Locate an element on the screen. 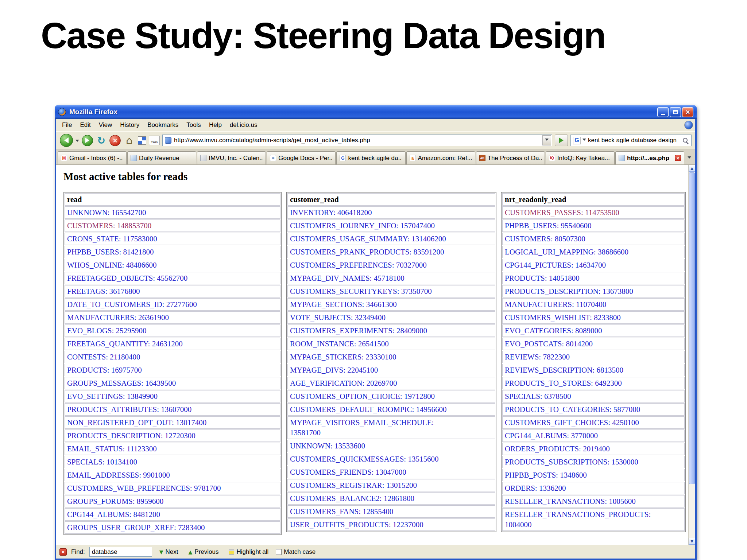 This screenshot has height=560, width=747. table-link: CUSTOMERS_JOURNEY_INFO: 157047400 is located at coordinates (363, 226).